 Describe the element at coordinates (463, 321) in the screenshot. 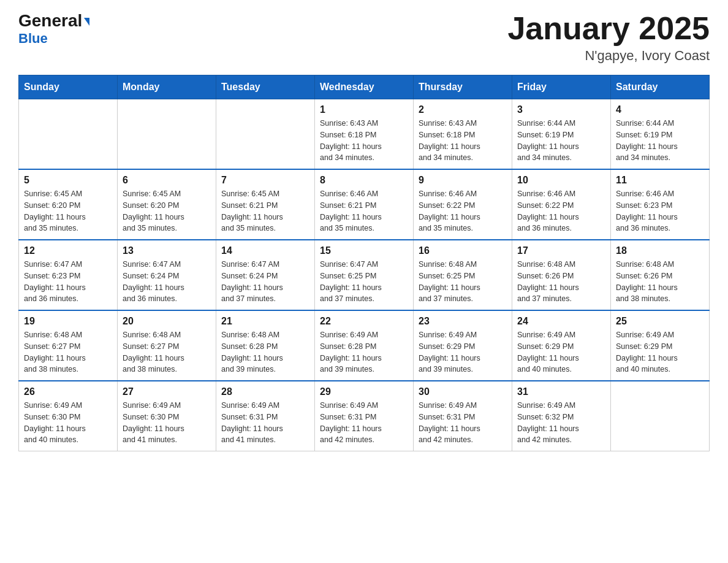

I see `cell-day-number: 23` at that location.